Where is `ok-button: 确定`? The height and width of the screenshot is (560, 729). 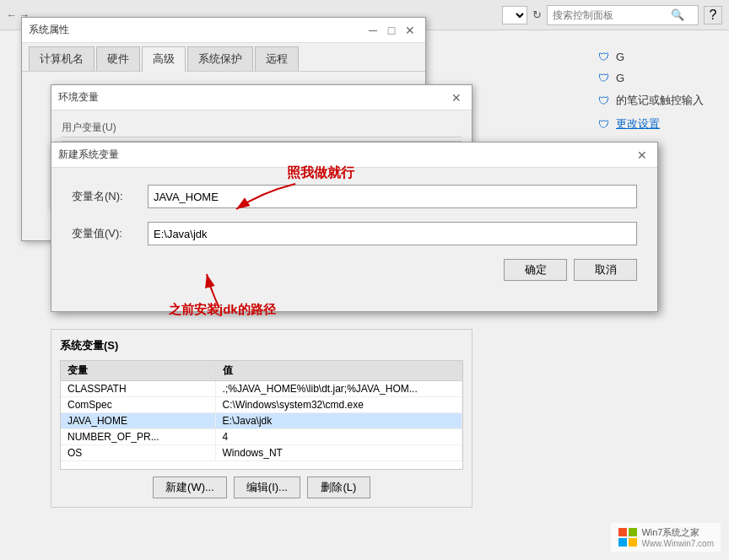 ok-button: 确定 is located at coordinates (535, 270).